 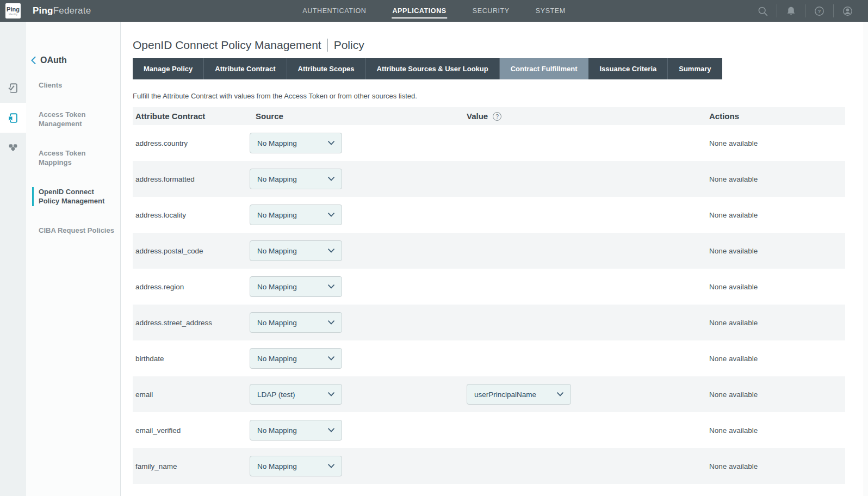 I want to click on tab-bar: Manage PolicyAttribute ContractAttribute…, so click(x=427, y=69).